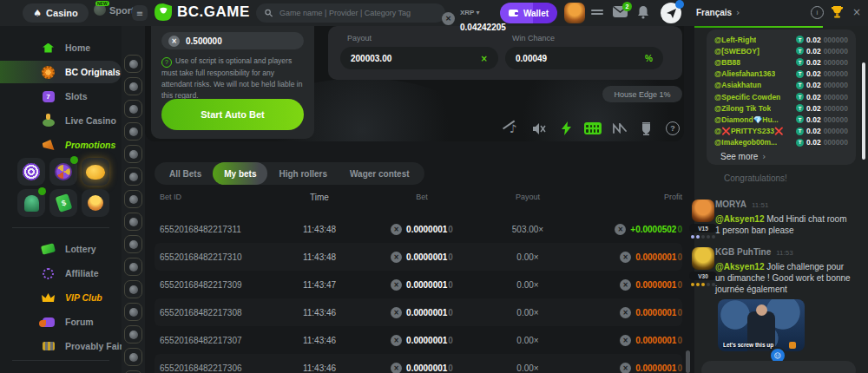 The height and width of the screenshot is (373, 868). What do you see at coordinates (620, 128) in the screenshot?
I see `trends-icon` at bounding box center [620, 128].